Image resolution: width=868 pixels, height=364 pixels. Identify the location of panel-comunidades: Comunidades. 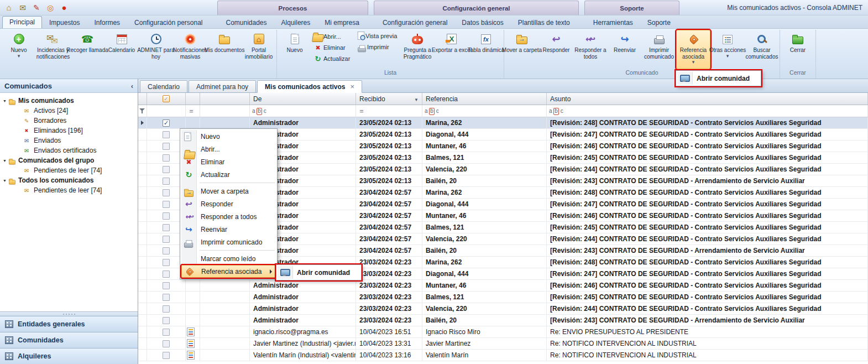
(69, 340).